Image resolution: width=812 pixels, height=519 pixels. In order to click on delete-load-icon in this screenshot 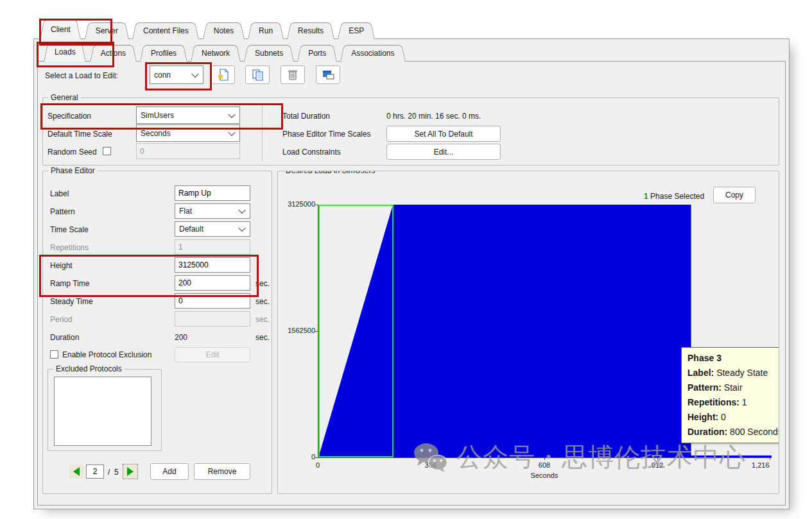, I will do `click(293, 74)`.